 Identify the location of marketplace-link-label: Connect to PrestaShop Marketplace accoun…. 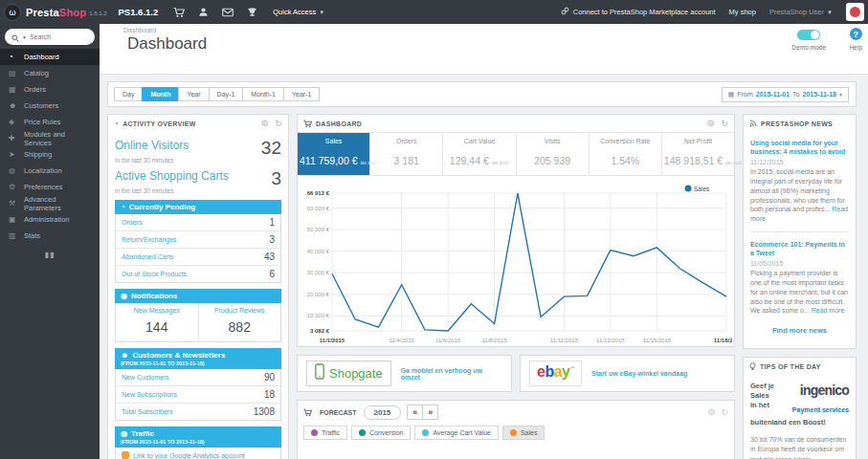
(645, 11).